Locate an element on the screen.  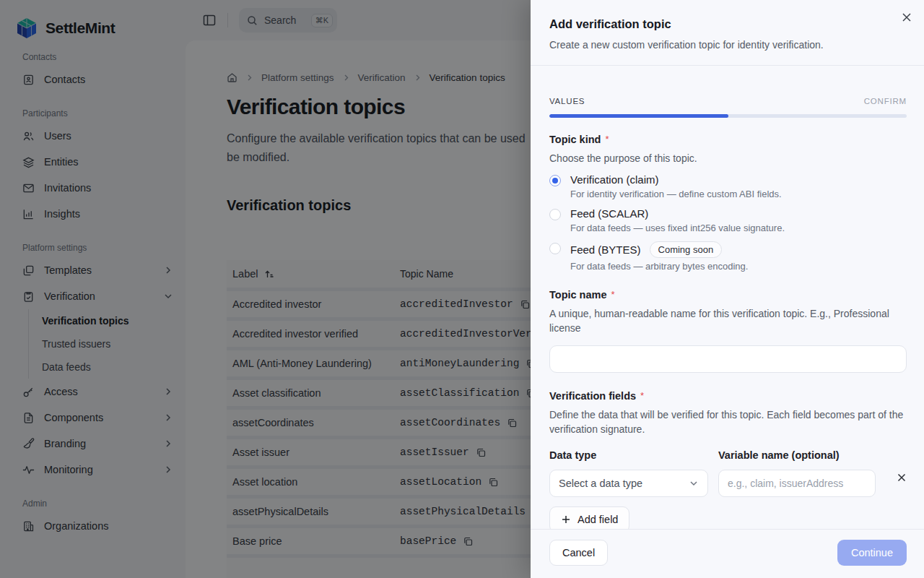
plus-icon is located at coordinates (566, 519).